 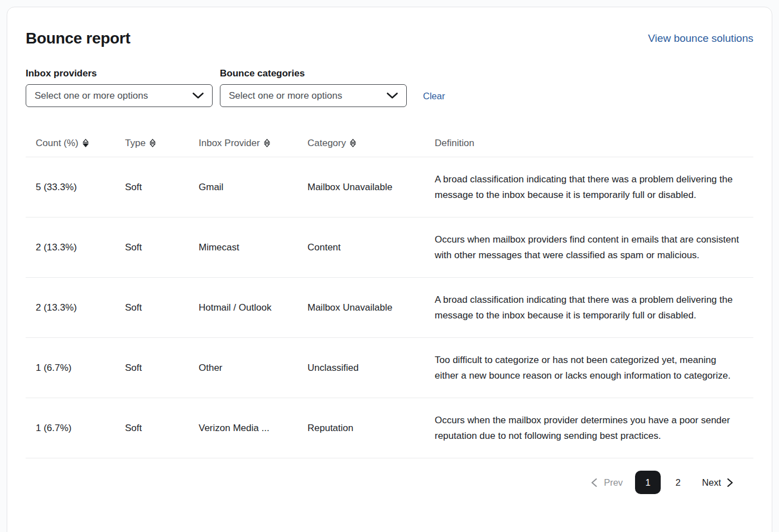 What do you see at coordinates (730, 483) in the screenshot?
I see `chevron-right-icon` at bounding box center [730, 483].